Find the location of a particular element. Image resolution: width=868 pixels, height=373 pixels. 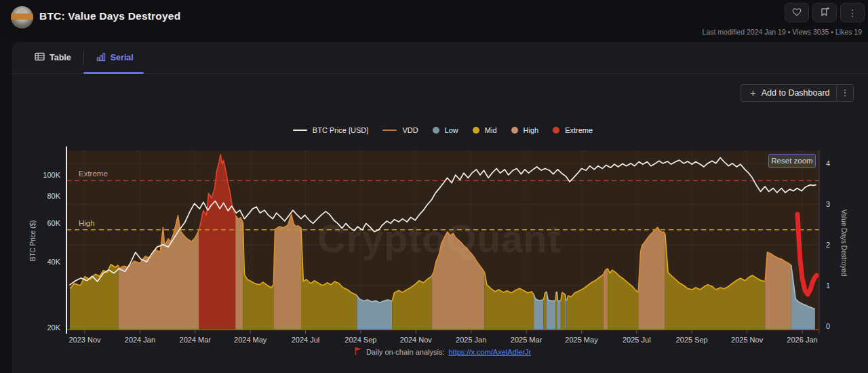

right-axis-title: Value Days Destroyed is located at coordinates (844, 243).